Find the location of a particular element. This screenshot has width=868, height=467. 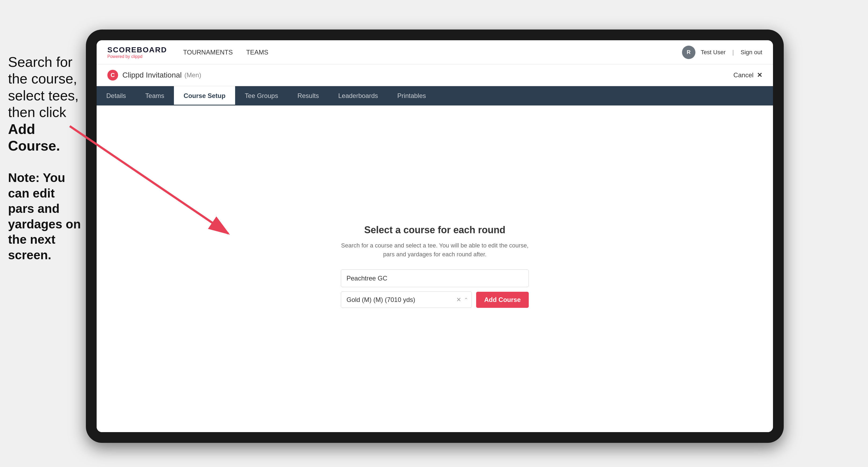

nav-links: TOURNAMENTS TEAMS is located at coordinates (432, 53).